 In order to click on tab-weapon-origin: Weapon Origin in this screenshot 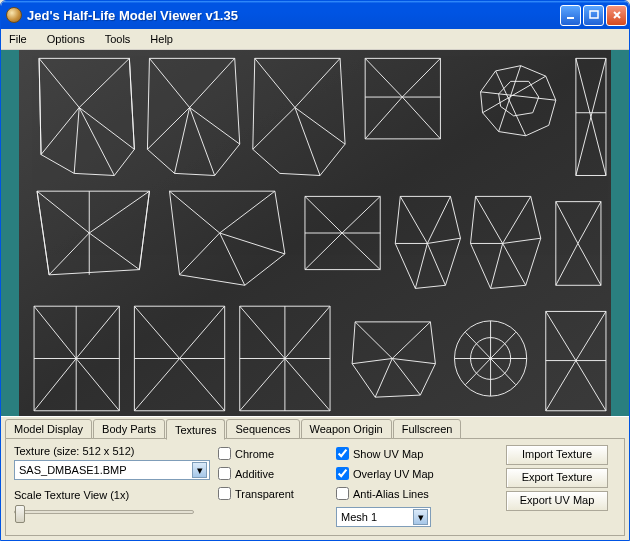, I will do `click(346, 429)`.